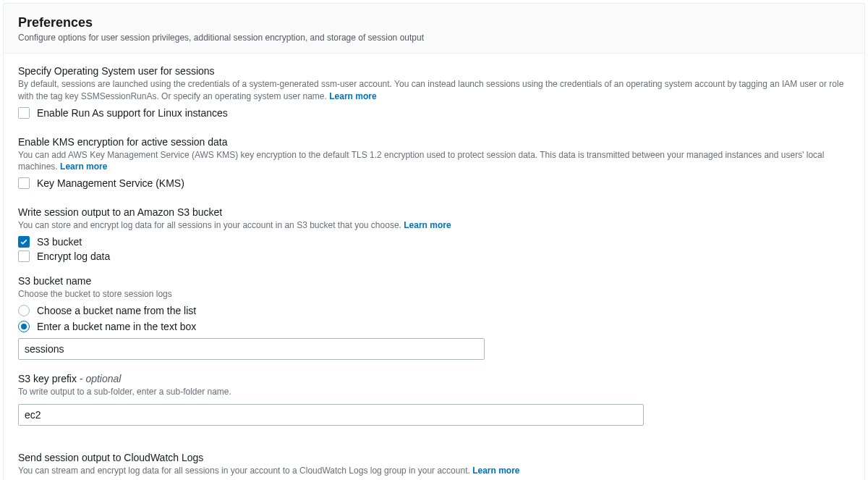 Image resolution: width=868 pixels, height=480 pixels. What do you see at coordinates (434, 400) in the screenshot?
I see `subsection-key-prefix: S3 key prefix - optional To write output…` at bounding box center [434, 400].